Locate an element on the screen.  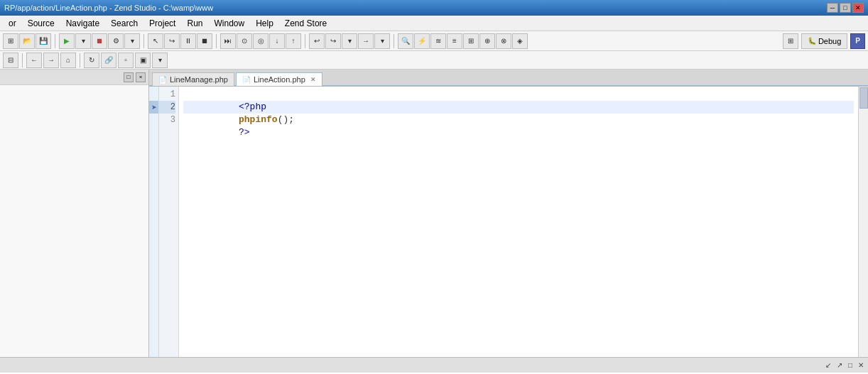
run-php: ⚡ is located at coordinates (422, 41).